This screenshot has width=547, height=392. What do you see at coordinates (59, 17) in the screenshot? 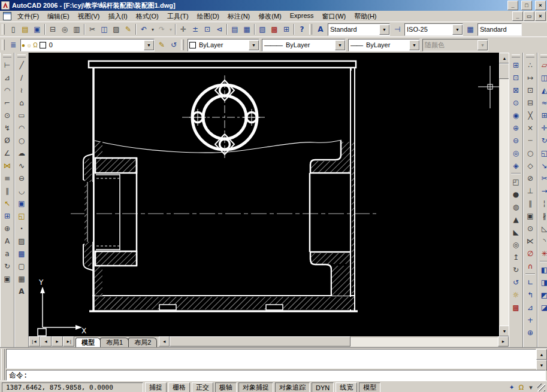
I see `menu-edit: 编辑(E)` at bounding box center [59, 17].